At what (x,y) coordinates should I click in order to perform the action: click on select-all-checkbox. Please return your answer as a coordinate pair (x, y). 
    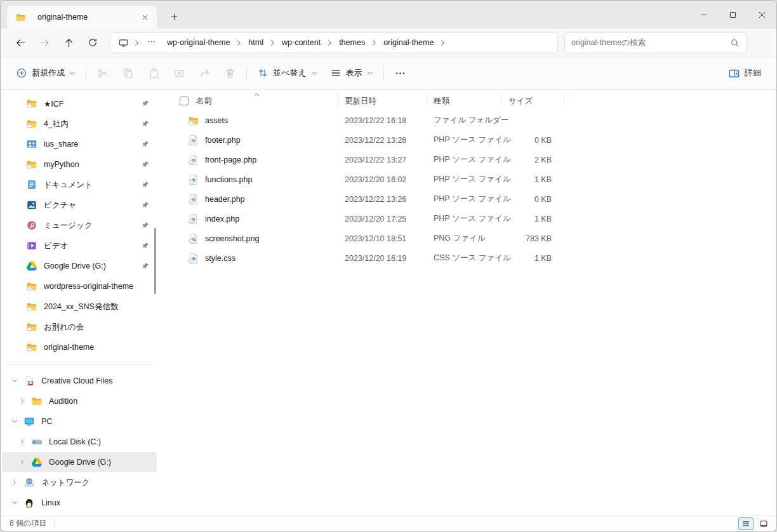
    Looking at the image, I should click on (184, 101).